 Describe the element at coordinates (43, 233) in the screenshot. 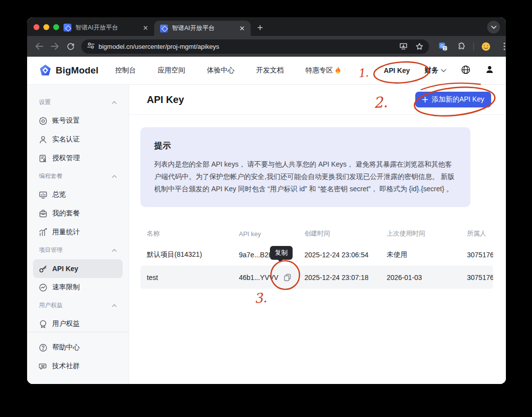

I see `bar-chart-icon` at that location.